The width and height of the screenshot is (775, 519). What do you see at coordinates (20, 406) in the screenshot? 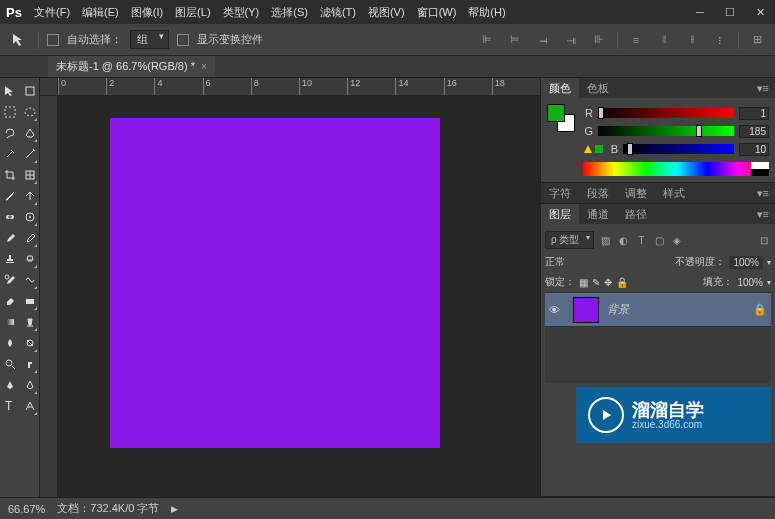
I see `type-tool: T` at bounding box center [20, 406].